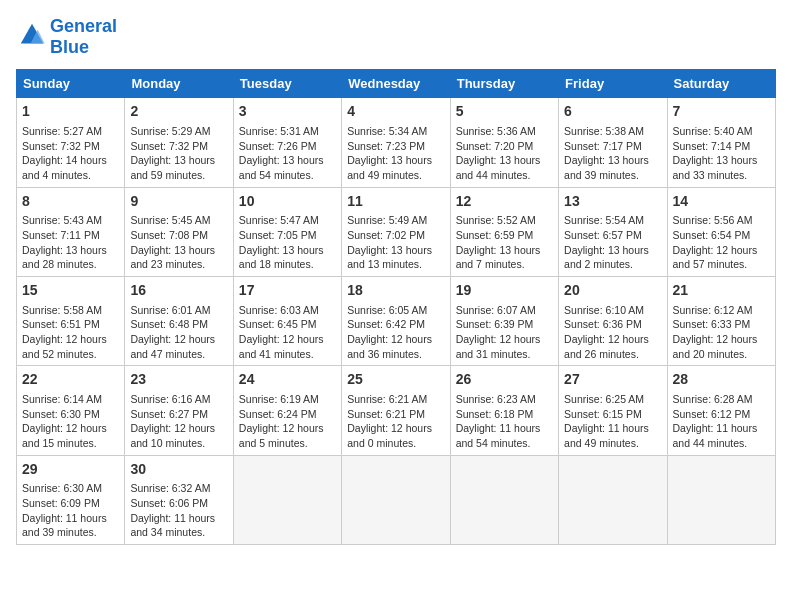  I want to click on calendar-day: 7Sunrise: 5:40 AMSunset: 7:14 PMDaylight…, so click(721, 142).